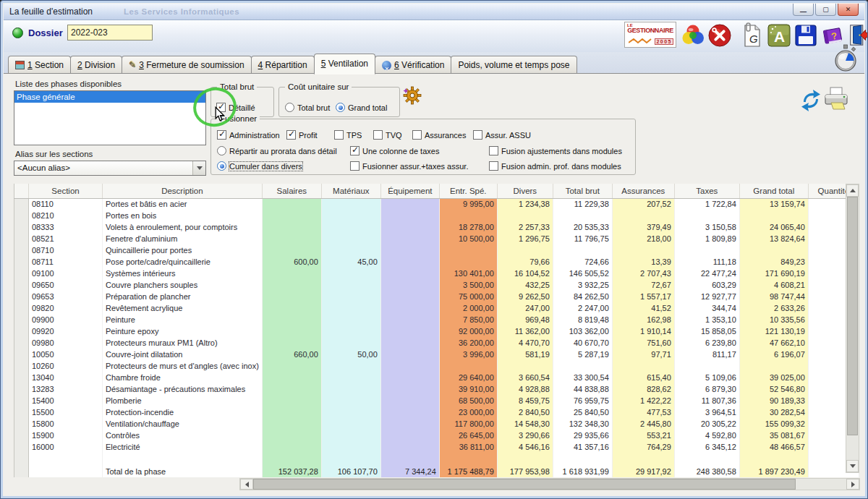 Image resolution: width=868 pixels, height=499 pixels. Describe the element at coordinates (582, 262) in the screenshot. I see `cell: 724,66` at that location.